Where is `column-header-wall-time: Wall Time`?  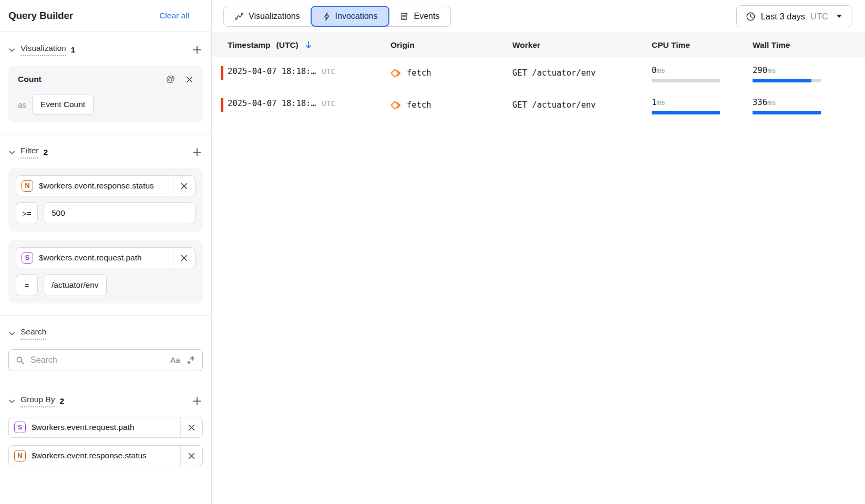 column-header-wall-time: Wall Time is located at coordinates (809, 45).